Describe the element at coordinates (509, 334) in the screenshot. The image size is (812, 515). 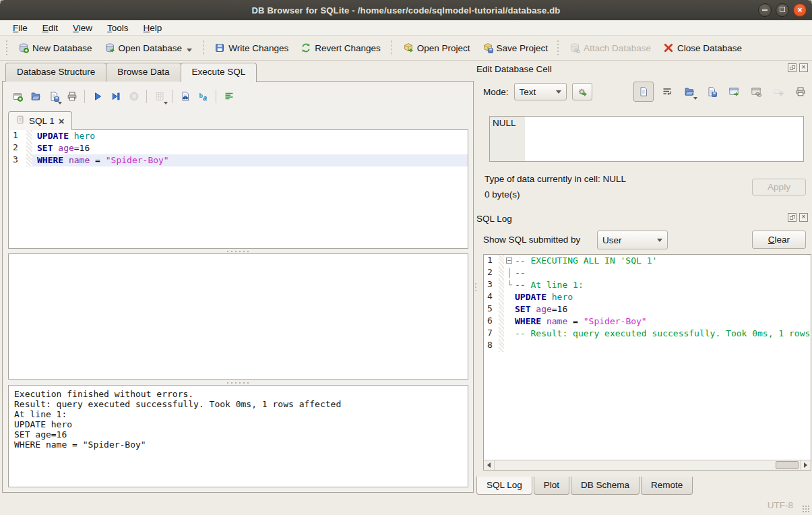
I see `fold-column` at that location.